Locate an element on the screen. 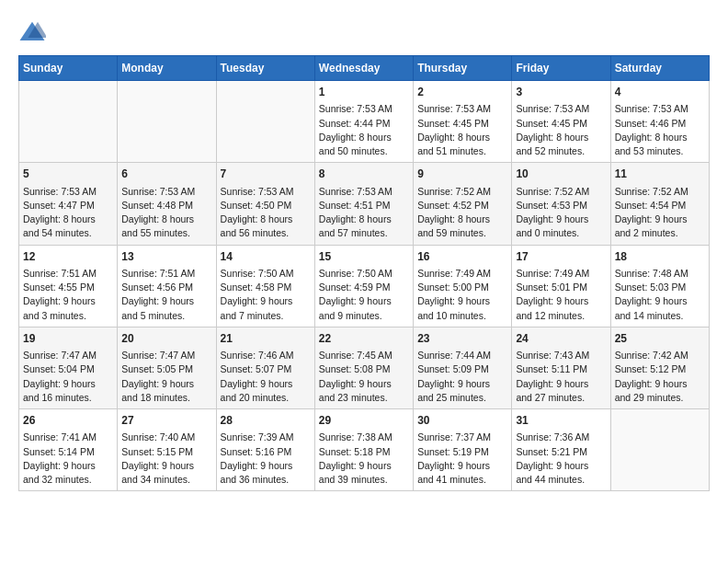 Image resolution: width=728 pixels, height=563 pixels. day-info: Sunrise: 7:37 AM Sunset: 5:19 PM Dayligh… is located at coordinates (462, 458).